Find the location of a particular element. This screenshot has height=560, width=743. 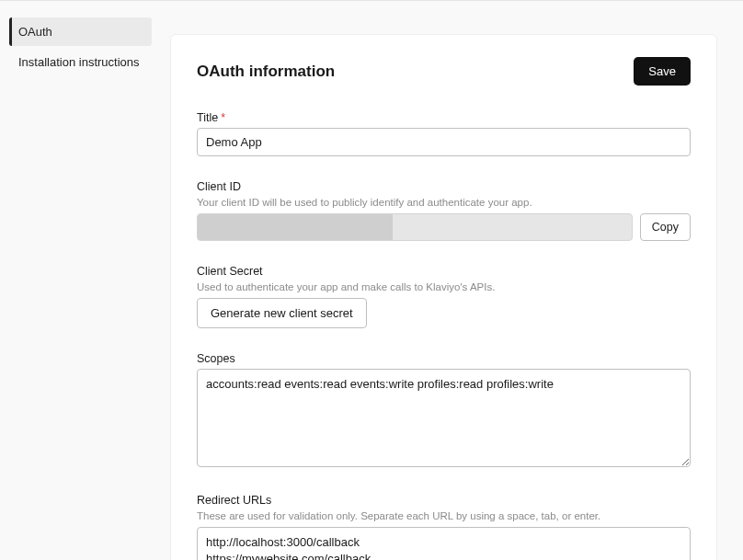

title-label-text: Title is located at coordinates (208, 118).